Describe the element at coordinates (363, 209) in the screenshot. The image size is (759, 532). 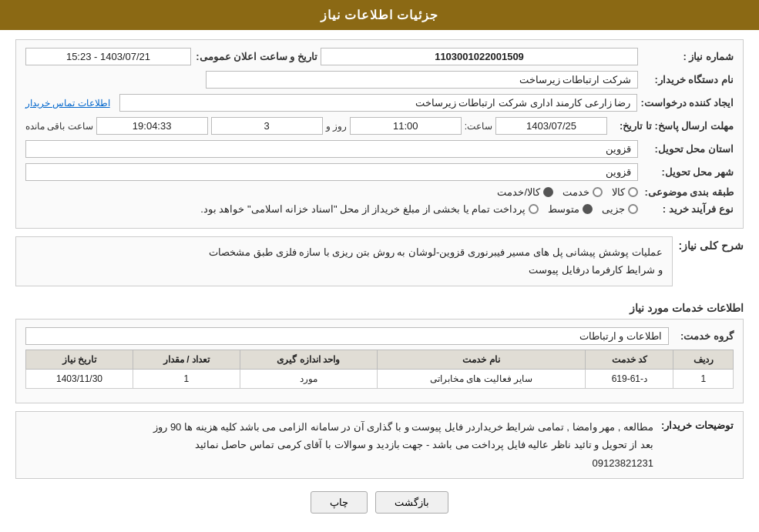
I see `purchase-label-esnad: پرداخت تمام یا بخشی از مبلغ خریداز از مح…` at that location.